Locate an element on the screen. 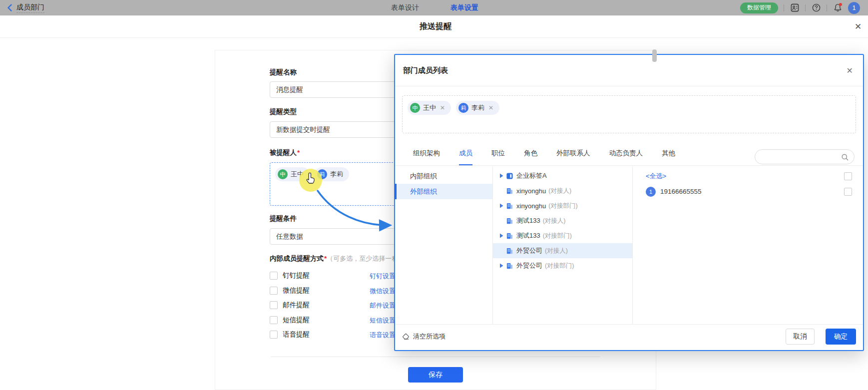 The image size is (868, 390). page-title: 推送提醒 is located at coordinates (435, 27).